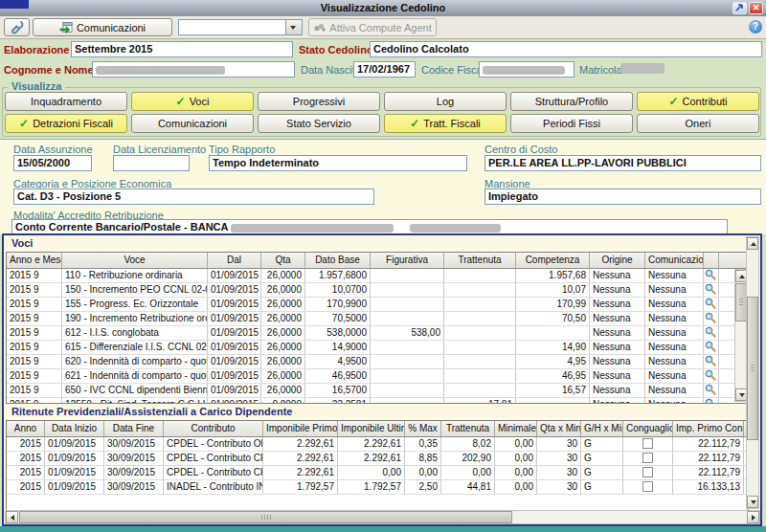 This screenshot has width=766, height=532. What do you see at coordinates (756, 8) in the screenshot?
I see `close-button: ✕` at bounding box center [756, 8].